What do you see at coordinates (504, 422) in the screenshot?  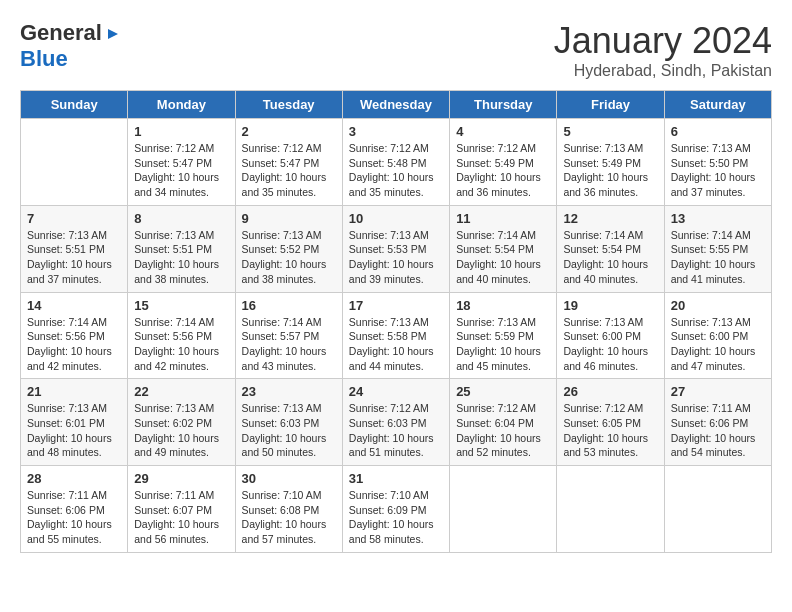 I see `calendar-cell: 25Sunrise: 7:12 AM Sunset: 6:04 PM Dayli…` at bounding box center [504, 422].